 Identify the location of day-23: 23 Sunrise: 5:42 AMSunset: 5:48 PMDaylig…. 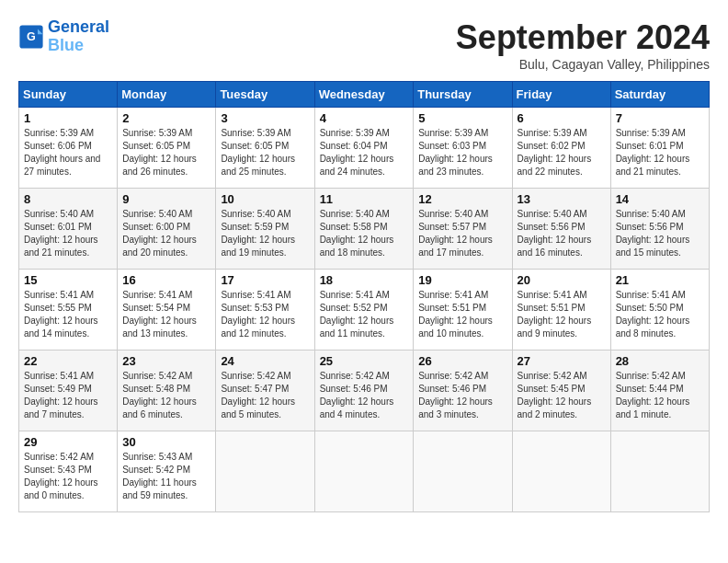
(167, 391).